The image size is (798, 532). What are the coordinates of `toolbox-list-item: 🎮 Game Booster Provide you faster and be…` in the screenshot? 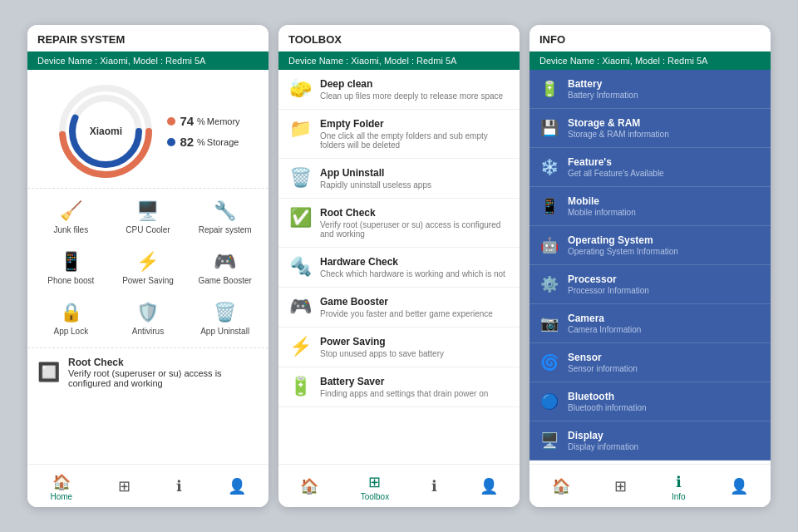 It's located at (399, 308).